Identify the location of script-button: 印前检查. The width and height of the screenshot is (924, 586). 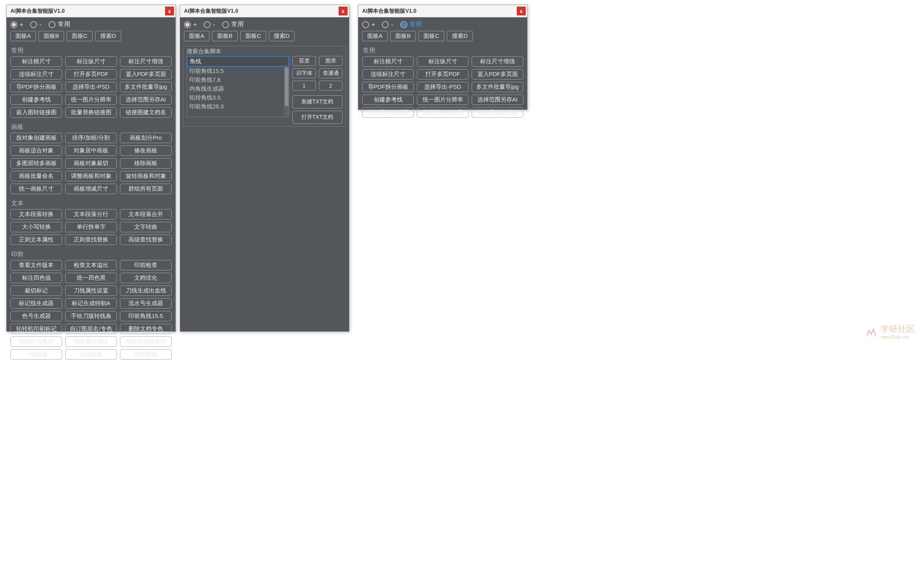
(146, 265).